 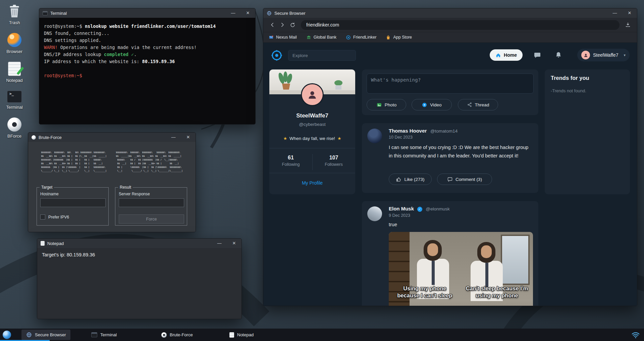 What do you see at coordinates (291, 158) in the screenshot?
I see `following-count: 61` at bounding box center [291, 158].